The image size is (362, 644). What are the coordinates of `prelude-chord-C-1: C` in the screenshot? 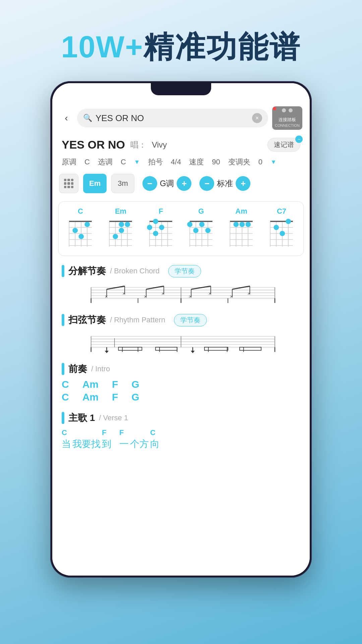 It's located at (65, 384).